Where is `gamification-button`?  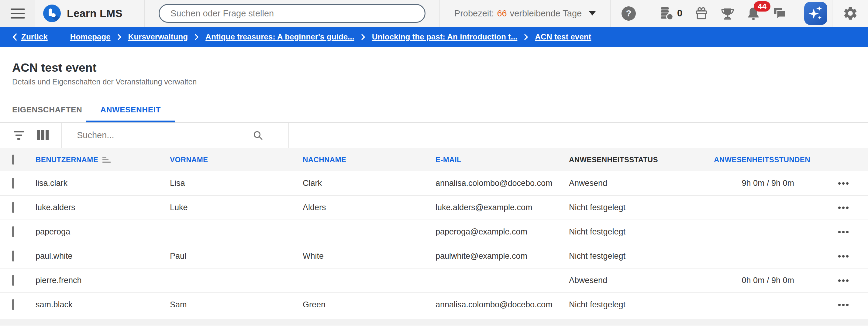
gamification-button is located at coordinates (728, 13).